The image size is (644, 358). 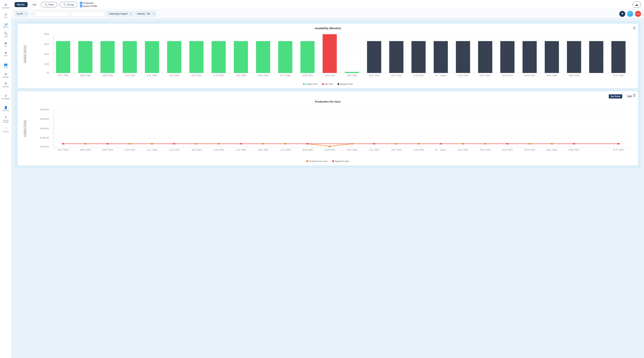 What do you see at coordinates (328, 14) in the screenshot?
I see `toolbar: Iny 05 ▼ → 03.01.2025 07:00:00 04.01.202…` at bounding box center [328, 14].